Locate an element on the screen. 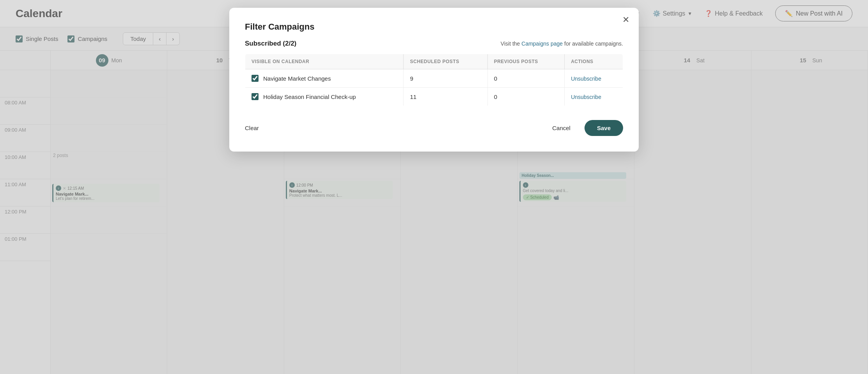  campaigns-page-link: Campaigns page is located at coordinates (542, 44).